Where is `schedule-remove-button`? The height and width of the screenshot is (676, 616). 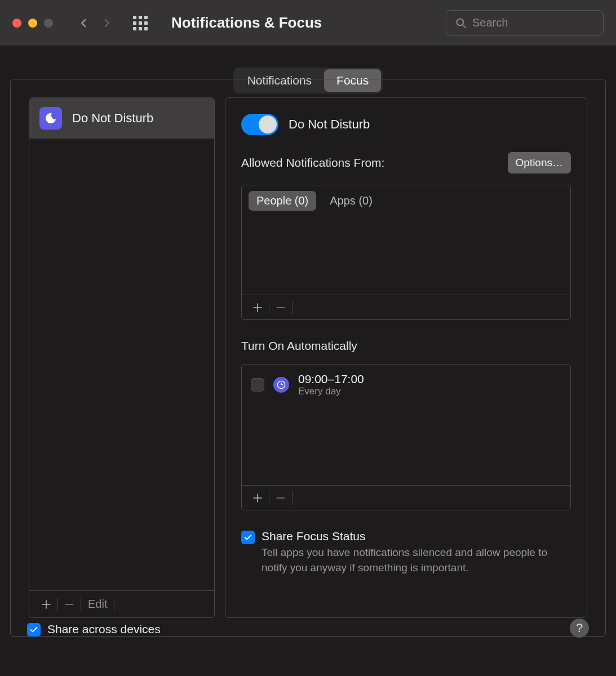 schedule-remove-button is located at coordinates (281, 498).